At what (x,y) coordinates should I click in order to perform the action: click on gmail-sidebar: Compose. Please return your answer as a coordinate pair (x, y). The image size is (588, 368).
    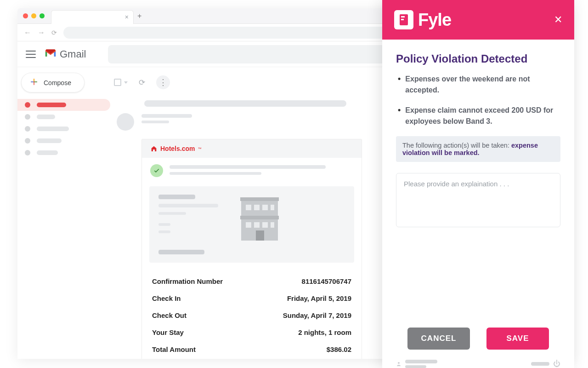
    Looking at the image, I should click on (66, 213).